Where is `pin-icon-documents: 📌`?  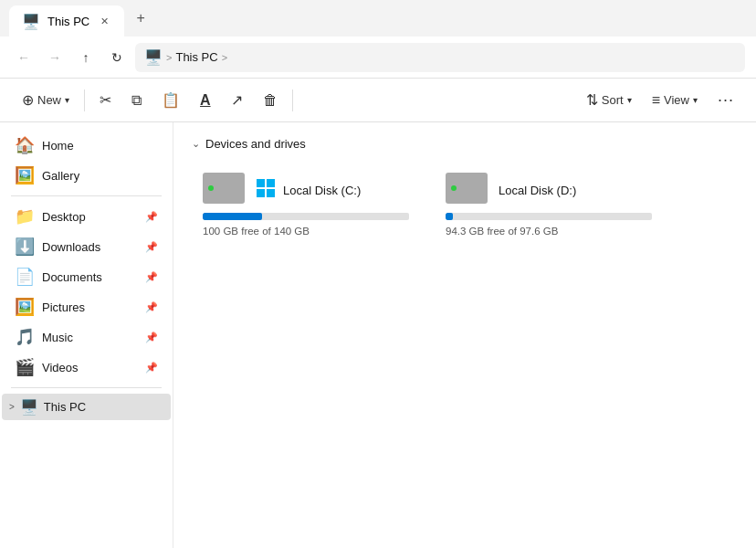
pin-icon-documents: 📌 is located at coordinates (152, 278).